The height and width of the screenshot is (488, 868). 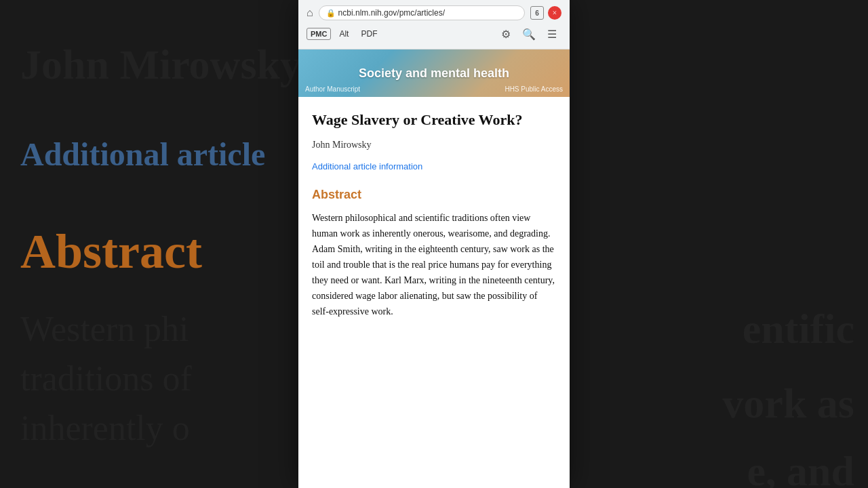 What do you see at coordinates (534, 89) in the screenshot?
I see `banner-sub-right: HHS Public Access` at bounding box center [534, 89].